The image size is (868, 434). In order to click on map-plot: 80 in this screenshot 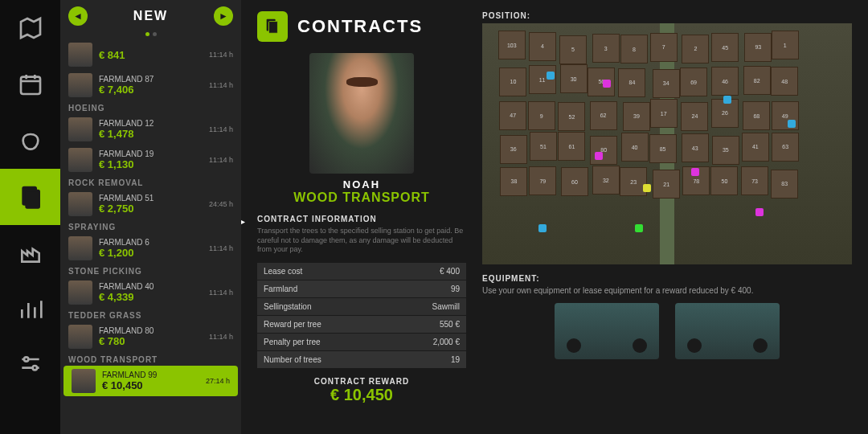, I will do `click(604, 150)`.